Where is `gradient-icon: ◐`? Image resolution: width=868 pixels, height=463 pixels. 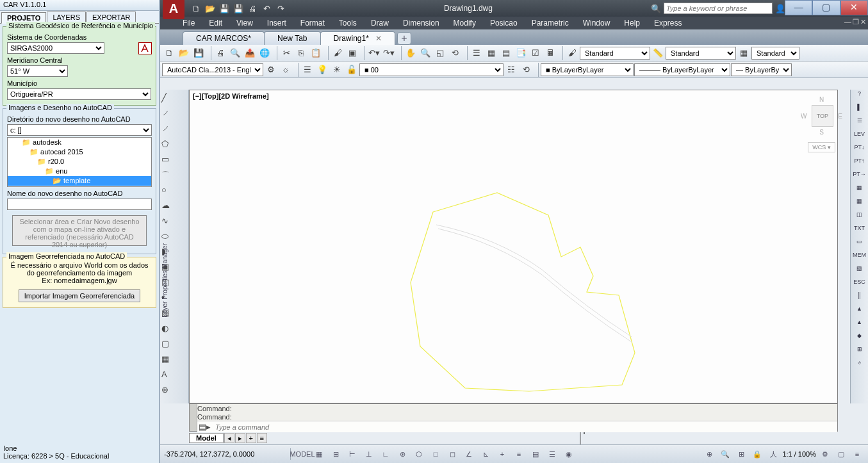
gradient-icon: ◐ is located at coordinates (168, 330).